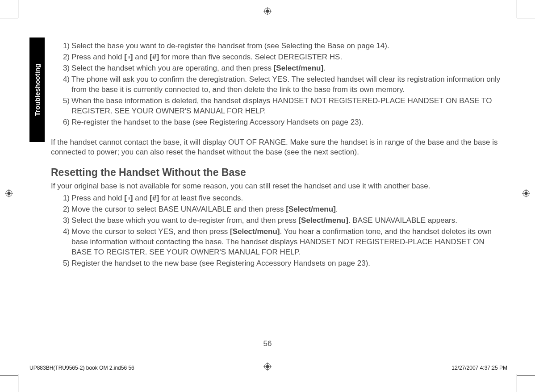 The height and width of the screenshot is (392, 535). What do you see at coordinates (281, 57) in the screenshot?
I see `list-item: 2)Press and hold [] and [#] for more tha…` at bounding box center [281, 57].